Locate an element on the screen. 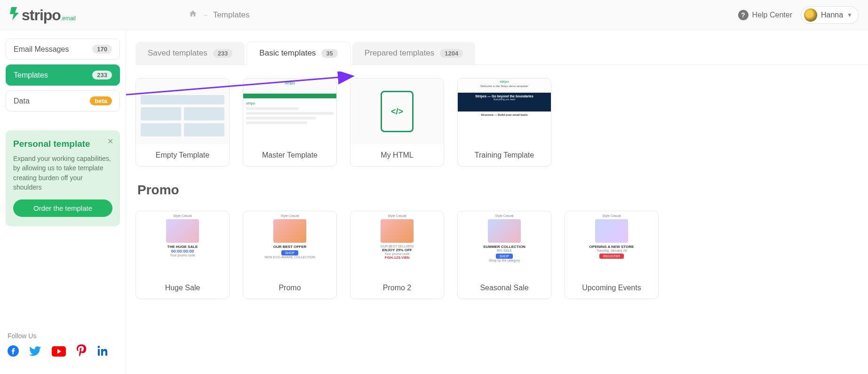  template-thumb: stripoWelcome to the Stripo demo templat… is located at coordinates (504, 111).